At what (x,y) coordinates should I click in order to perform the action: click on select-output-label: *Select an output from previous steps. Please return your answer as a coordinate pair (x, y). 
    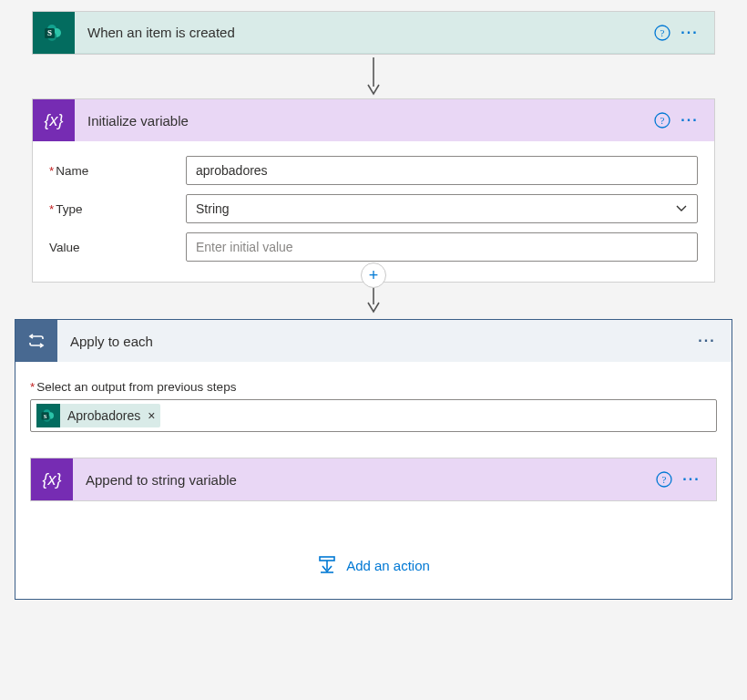
    Looking at the image, I should click on (374, 386).